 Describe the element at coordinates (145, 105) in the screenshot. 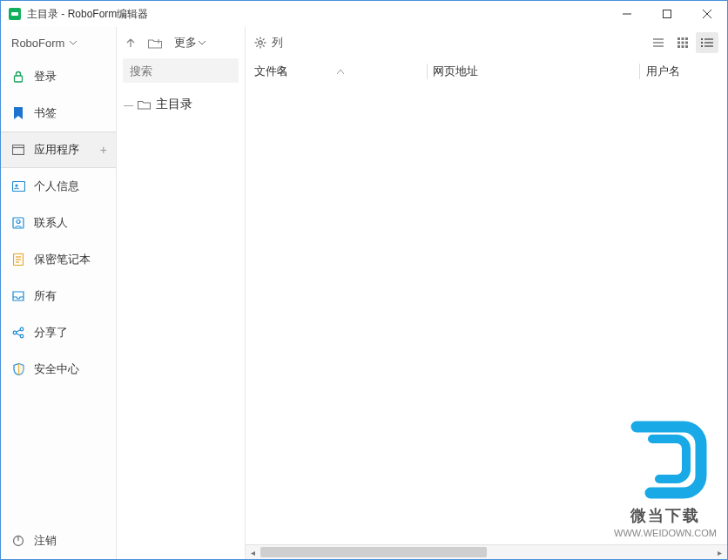

I see `folder-icon` at that location.